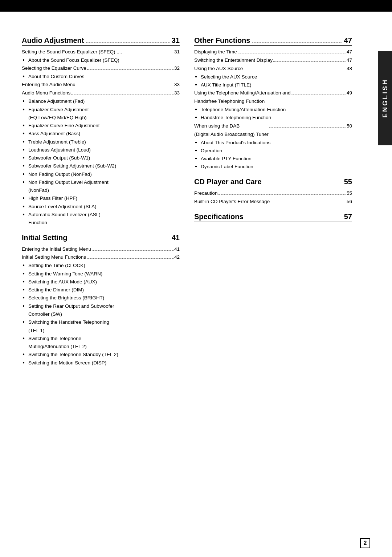 The width and height of the screenshot is (392, 557). What do you see at coordinates (273, 193) in the screenshot?
I see `cd-entry-precaution: Precaution 55` at bounding box center [273, 193].